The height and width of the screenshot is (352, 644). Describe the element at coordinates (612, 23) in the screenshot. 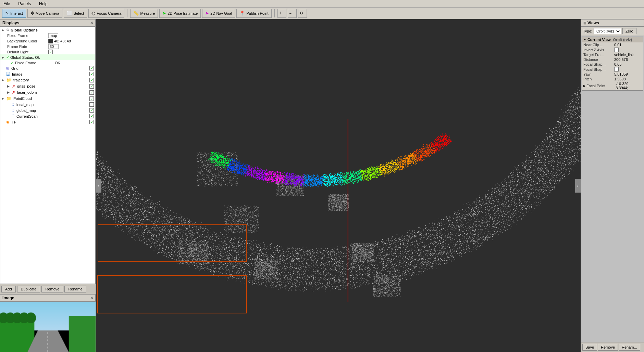

I see `views-header: ⊞ Views` at that location.